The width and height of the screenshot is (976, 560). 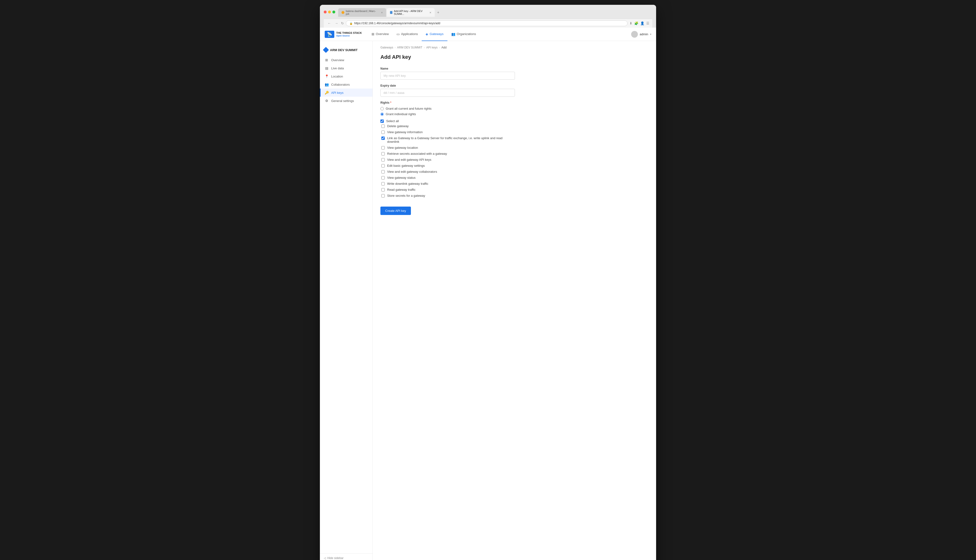 What do you see at coordinates (650, 34) in the screenshot?
I see `user-dropdown-icon: ▾` at bounding box center [650, 34].